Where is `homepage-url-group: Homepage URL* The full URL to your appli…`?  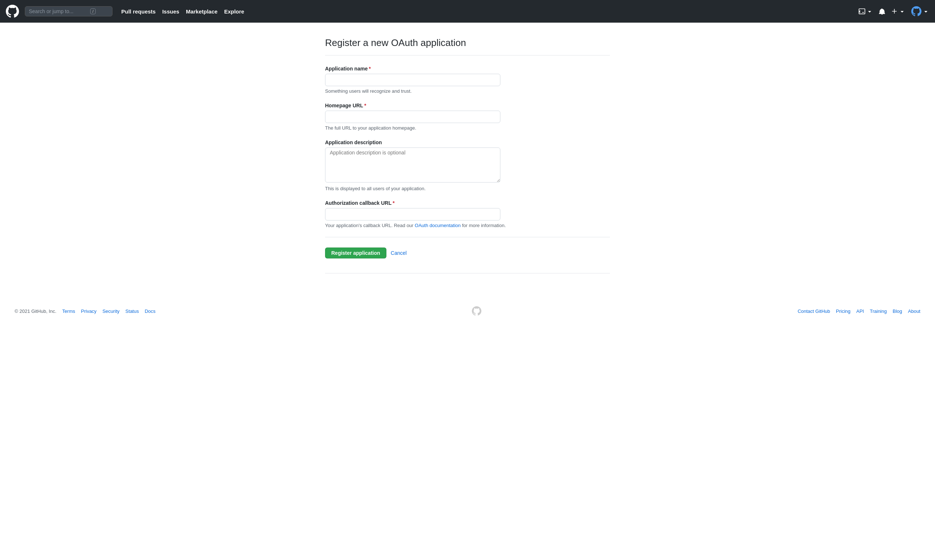
homepage-url-group: Homepage URL* The full URL to your appli… is located at coordinates (467, 117).